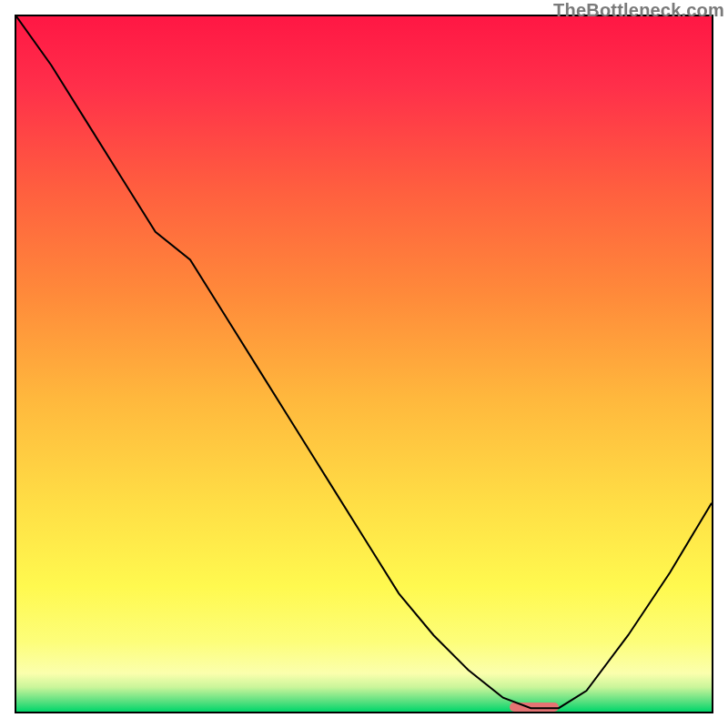 The height and width of the screenshot is (728, 728). Describe the element at coordinates (639, 11) in the screenshot. I see `watermark-text: TheBottleneck.com` at that location.